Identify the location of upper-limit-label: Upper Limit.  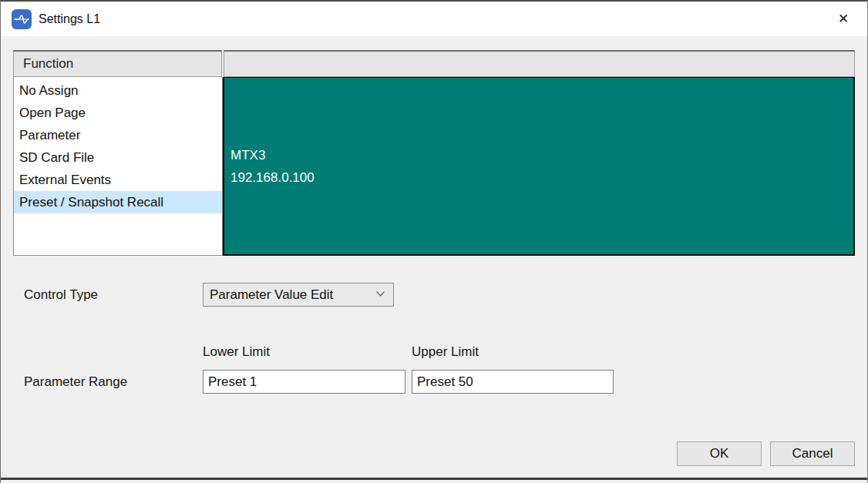
(446, 352).